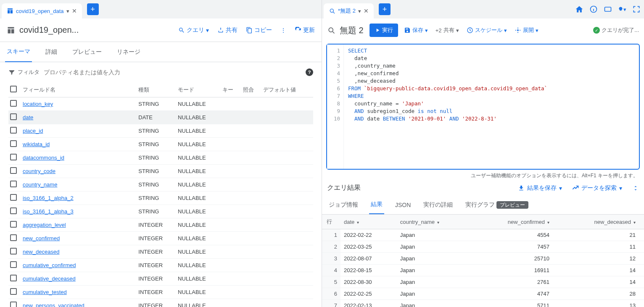 Image resolution: width=644 pixels, height=307 pixels. I want to click on field-link: aggregation_level, so click(45, 225).